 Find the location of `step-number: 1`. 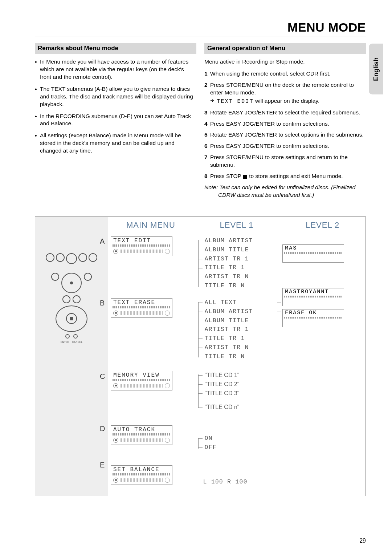

step-number: 1 is located at coordinates (206, 74).